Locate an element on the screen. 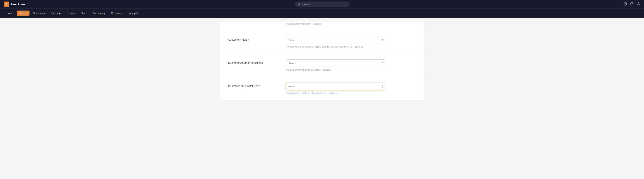 The width and height of the screenshot is (644, 179). nav-icons is located at coordinates (632, 4).